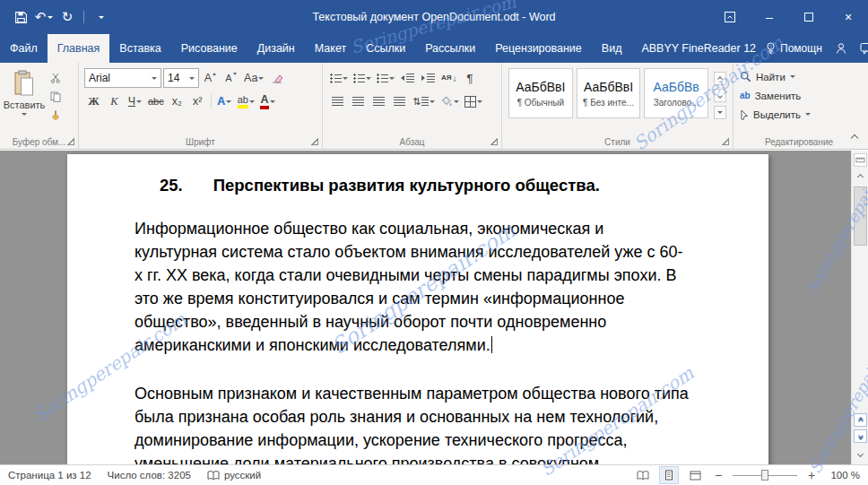 The height and width of the screenshot is (485, 868). Describe the element at coordinates (676, 93) in the screenshot. I see `style-heading1: АаБбВв Заголово...` at that location.